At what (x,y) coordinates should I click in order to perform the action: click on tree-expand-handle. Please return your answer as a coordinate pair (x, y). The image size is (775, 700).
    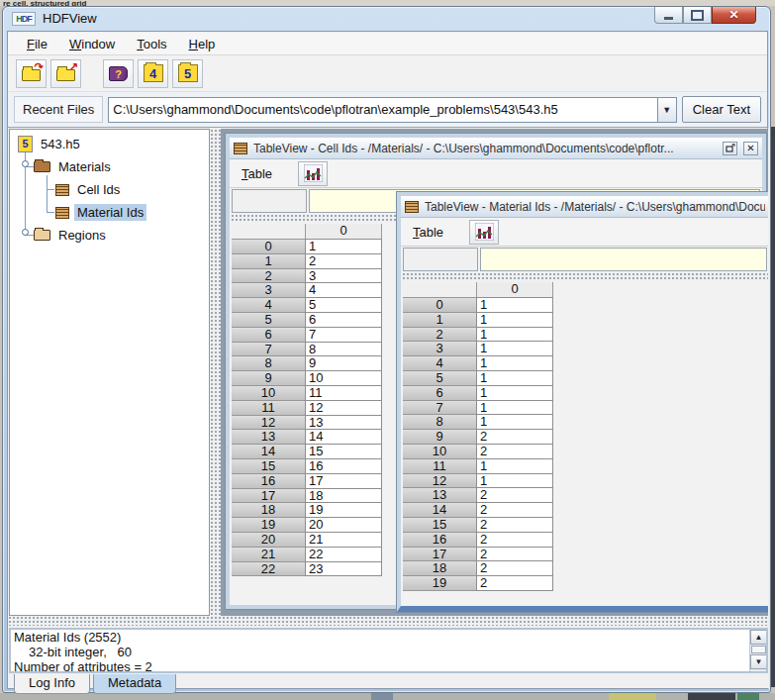
    Looking at the image, I should click on (26, 164).